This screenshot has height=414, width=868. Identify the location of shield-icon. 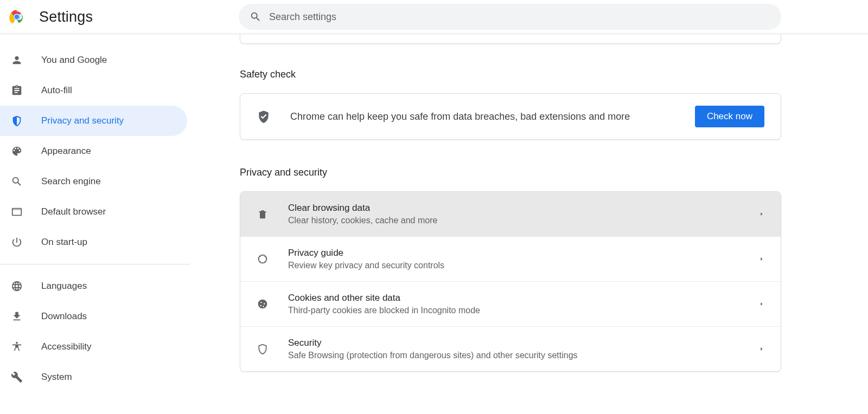
(17, 121).